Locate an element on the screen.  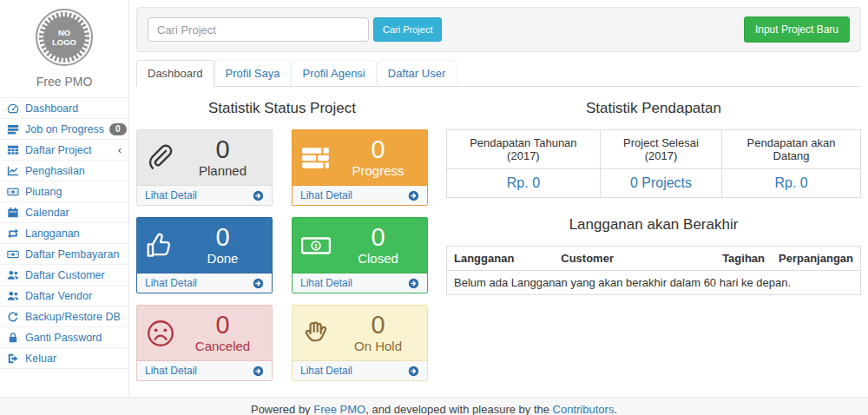
income-col-header: Pendapatan akan Datang is located at coordinates (792, 149).